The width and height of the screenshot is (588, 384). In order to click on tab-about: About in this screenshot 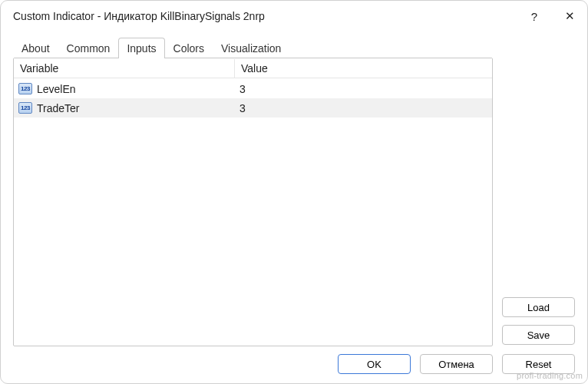, I will do `click(35, 48)`.